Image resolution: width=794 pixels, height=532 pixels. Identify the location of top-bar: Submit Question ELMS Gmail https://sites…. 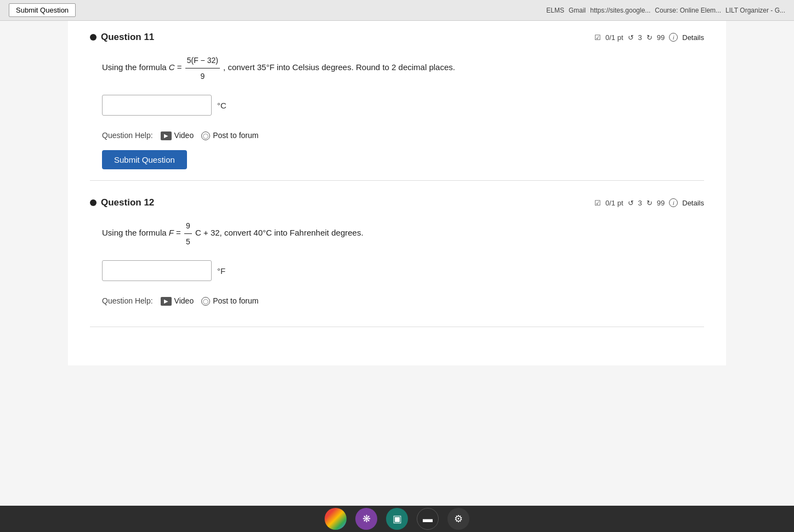
(397, 10).